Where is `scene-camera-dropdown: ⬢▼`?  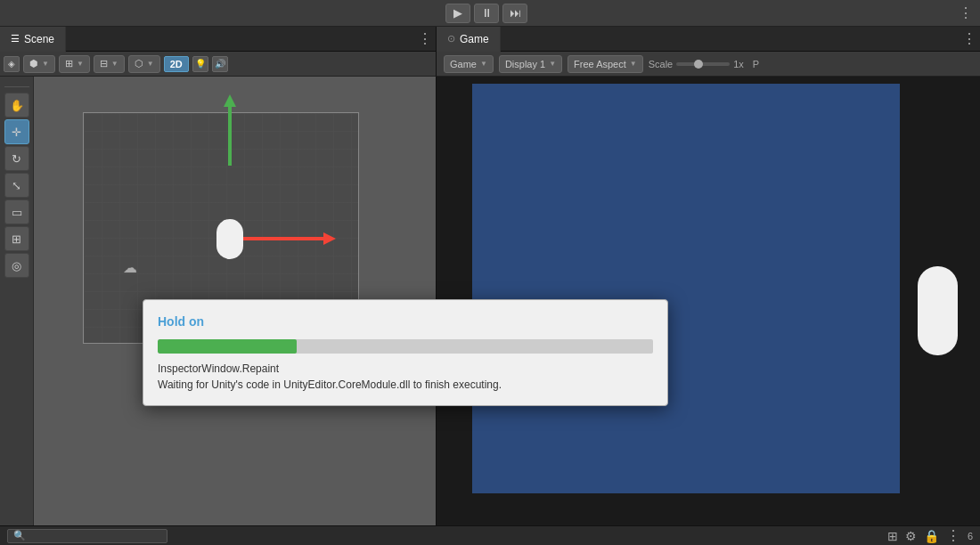 scene-camera-dropdown: ⬢▼ is located at coordinates (39, 64).